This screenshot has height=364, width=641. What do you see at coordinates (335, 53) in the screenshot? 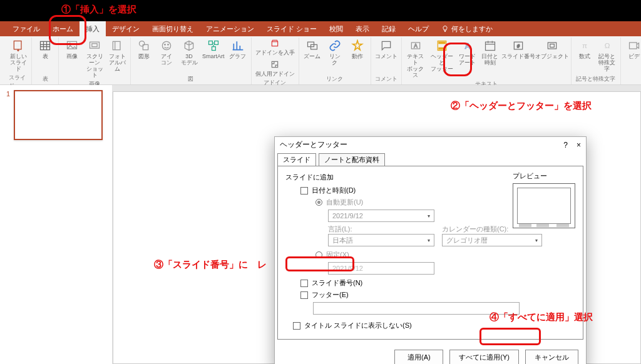
I see `link-button: リン ク` at bounding box center [335, 53].